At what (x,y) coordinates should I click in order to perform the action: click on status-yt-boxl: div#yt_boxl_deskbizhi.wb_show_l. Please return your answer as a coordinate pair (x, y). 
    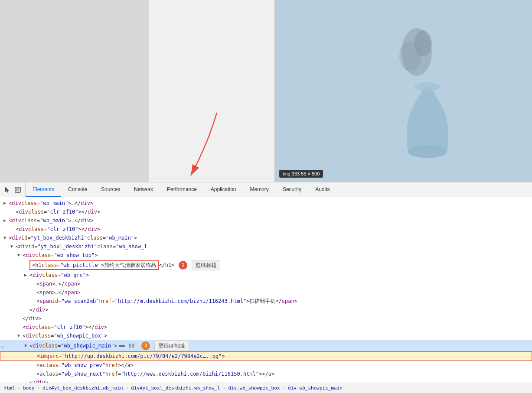
    Looking at the image, I should click on (175, 388).